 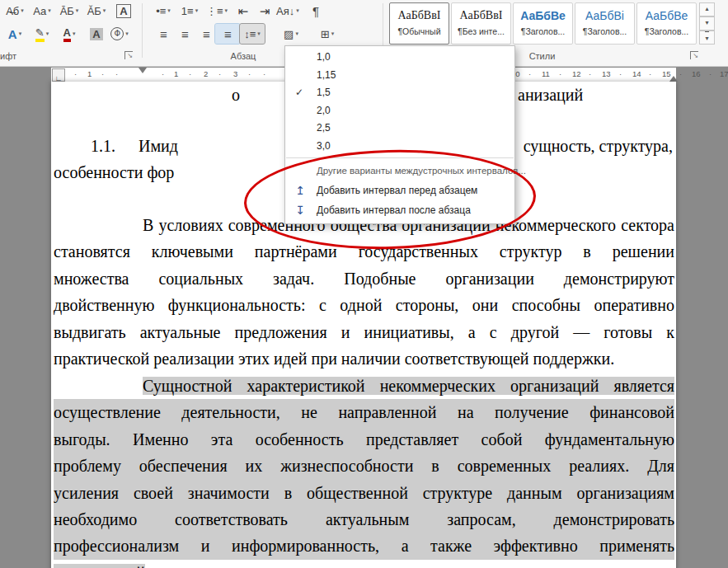 I want to click on ruler-mark: 2, so click(x=206, y=74).